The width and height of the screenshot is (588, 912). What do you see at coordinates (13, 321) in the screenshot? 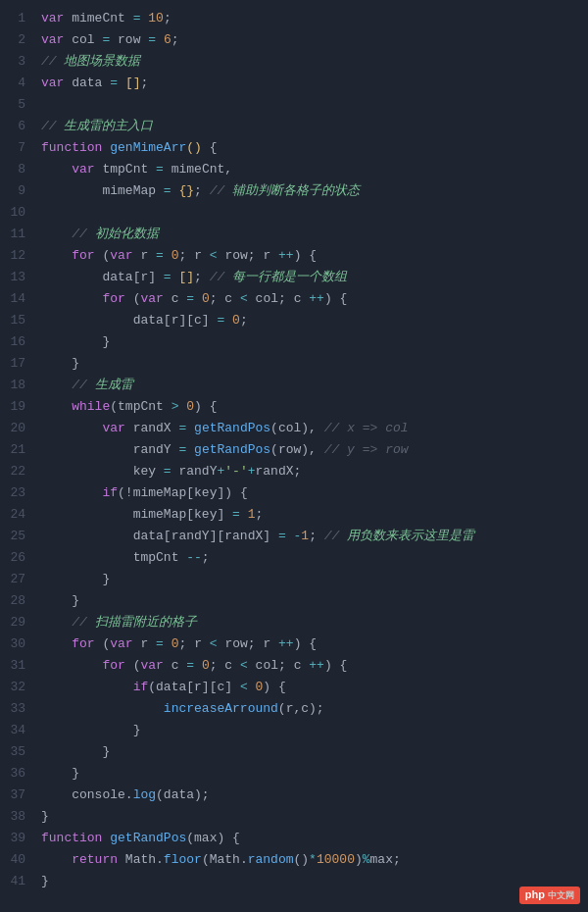
I see `line-number: 15` at bounding box center [13, 321].